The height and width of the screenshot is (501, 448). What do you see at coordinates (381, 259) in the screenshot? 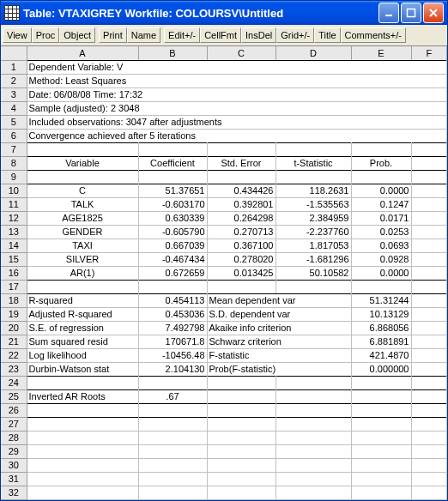
I see `cell-E15: 0.0928` at bounding box center [381, 259].